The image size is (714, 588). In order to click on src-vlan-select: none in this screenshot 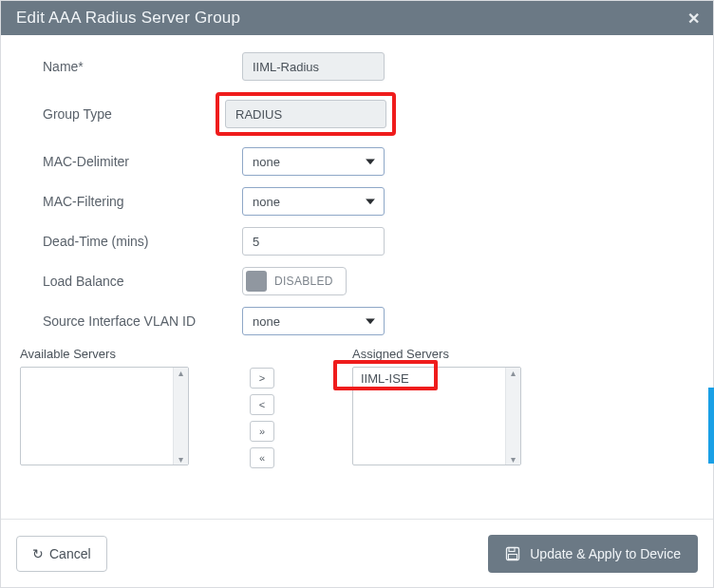, I will do `click(313, 321)`.